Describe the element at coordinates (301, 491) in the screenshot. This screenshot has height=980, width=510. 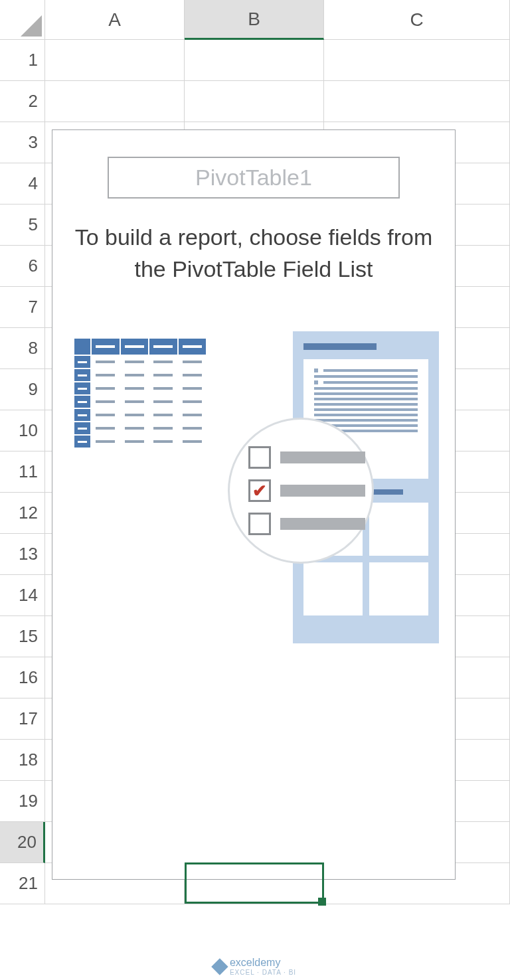
I see `field-checkbox-magnifier-icon: ✔` at that location.